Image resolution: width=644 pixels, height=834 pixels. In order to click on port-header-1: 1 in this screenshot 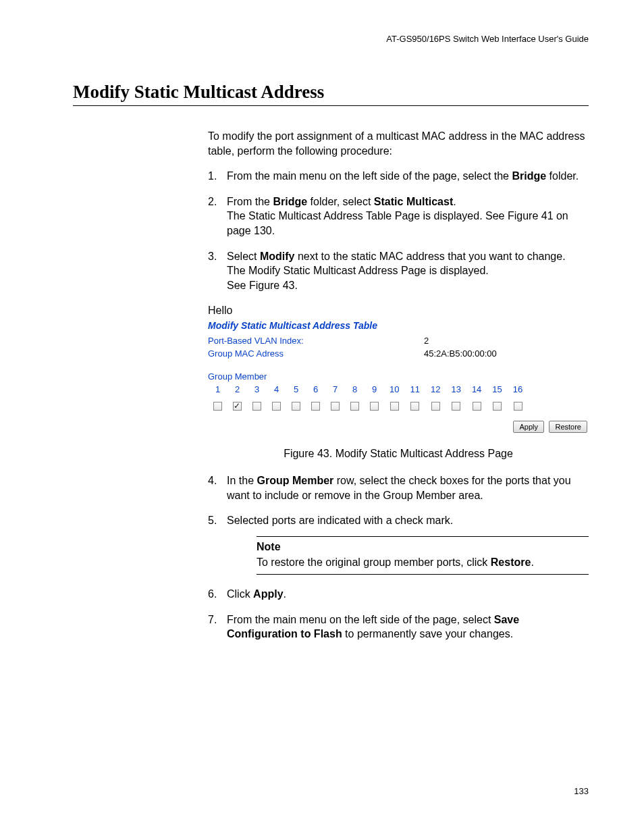, I will do `click(217, 391)`.